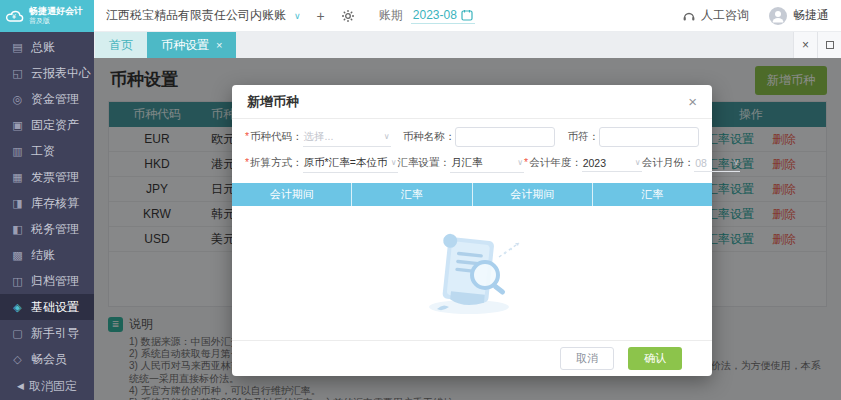 This screenshot has height=400, width=841. What do you see at coordinates (472, 273) in the screenshot?
I see `empty-state-illustration` at bounding box center [472, 273].